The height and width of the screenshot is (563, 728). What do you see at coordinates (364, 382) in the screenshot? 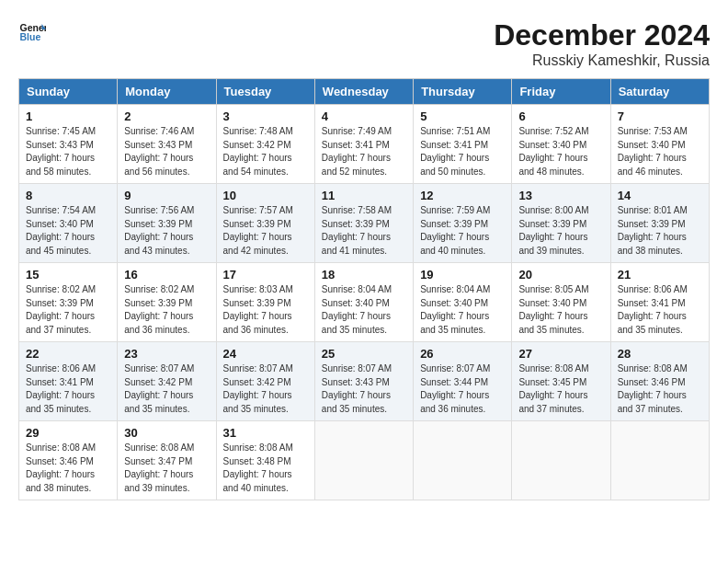
I see `calendar-row-4: 22 Sunrise: 8:06 AMSunset: 3:41 PMDaylig…` at bounding box center [364, 382].